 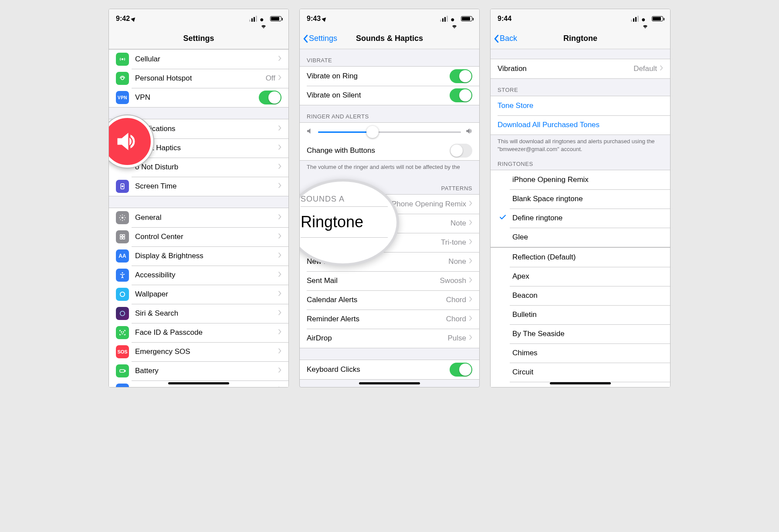 I want to click on back-button: Settings, so click(x=320, y=38).